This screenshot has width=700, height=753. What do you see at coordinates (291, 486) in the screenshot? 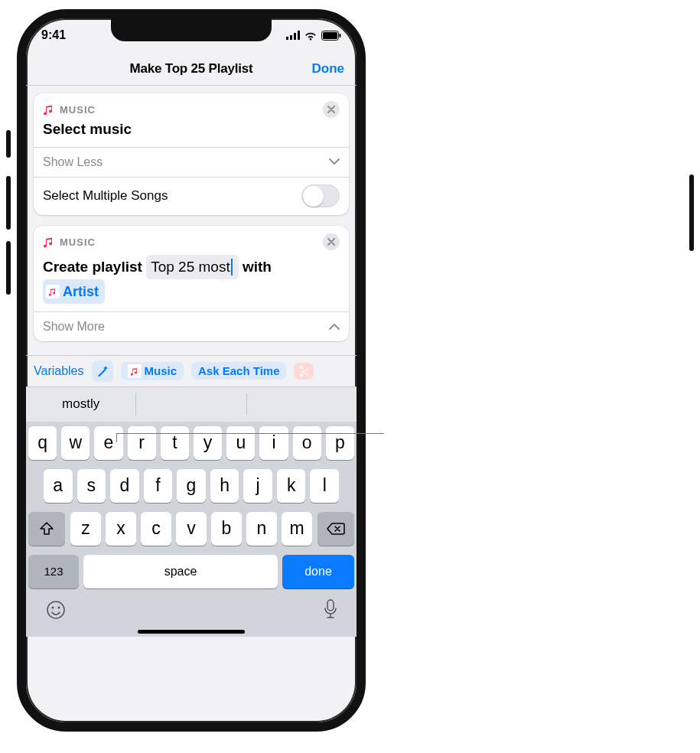
I see `key-k: k` at bounding box center [291, 486].